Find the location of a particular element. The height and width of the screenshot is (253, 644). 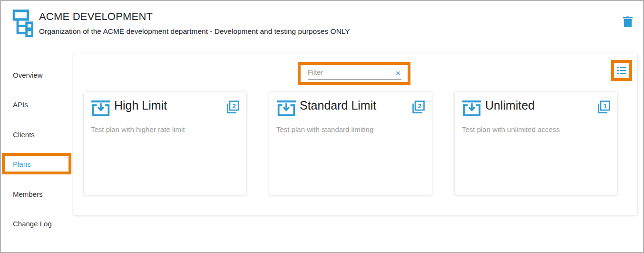

plan-card-standard-limit: Standard Limit 2 Test plan with standard… is located at coordinates (351, 143).